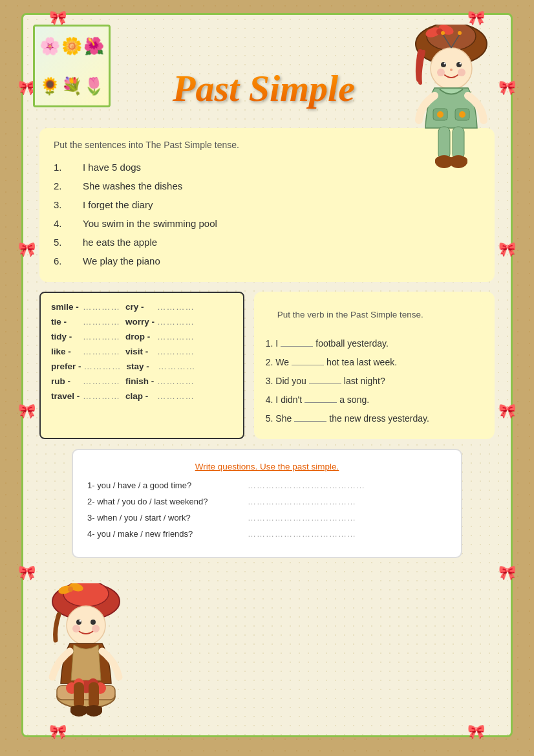  I want to click on verb-label-travel: travel -, so click(66, 396).